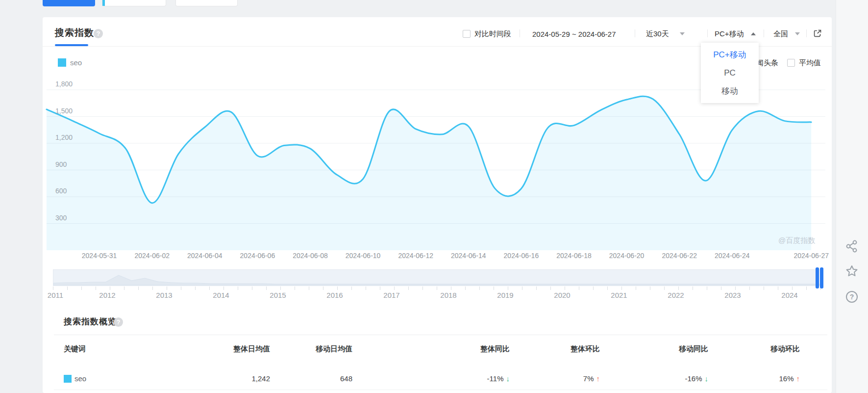 The image size is (868, 393). What do you see at coordinates (730, 91) in the screenshot?
I see `device-option-移动: 移动` at bounding box center [730, 91].